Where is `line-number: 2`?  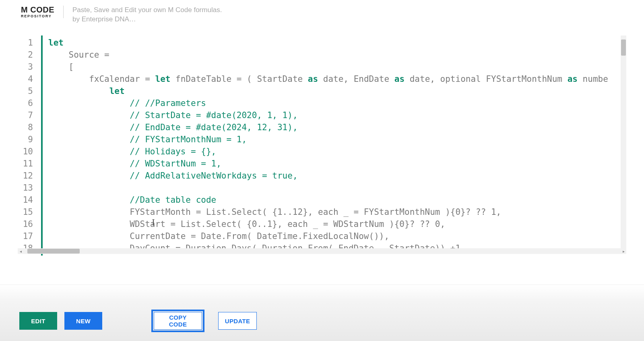 line-number: 2 is located at coordinates (28, 55).